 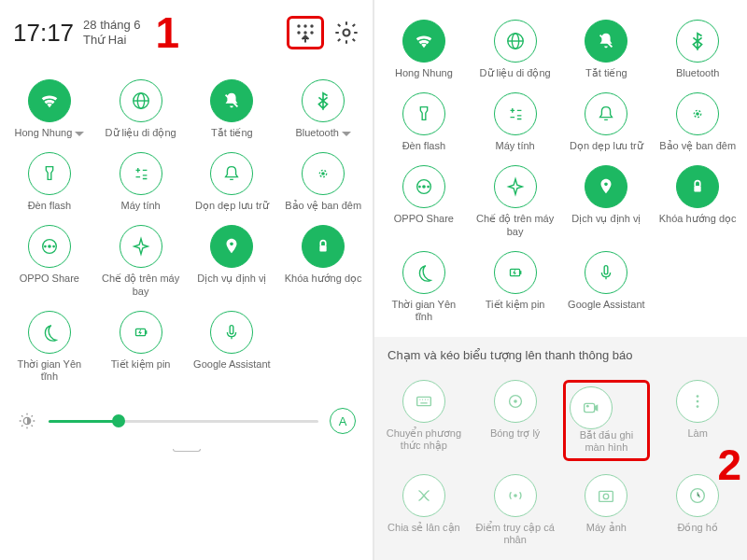 What do you see at coordinates (606, 496) in the screenshot?
I see `camera-icon` at bounding box center [606, 496].